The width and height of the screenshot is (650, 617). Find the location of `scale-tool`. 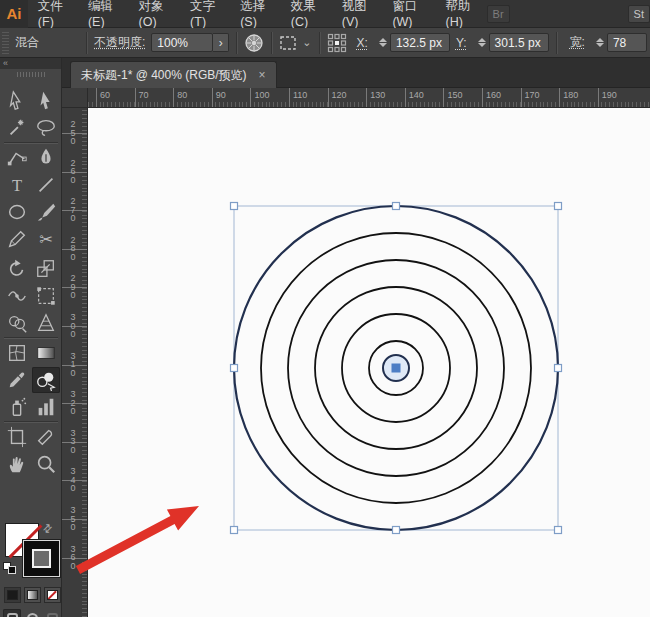

scale-tool is located at coordinates (46, 269).